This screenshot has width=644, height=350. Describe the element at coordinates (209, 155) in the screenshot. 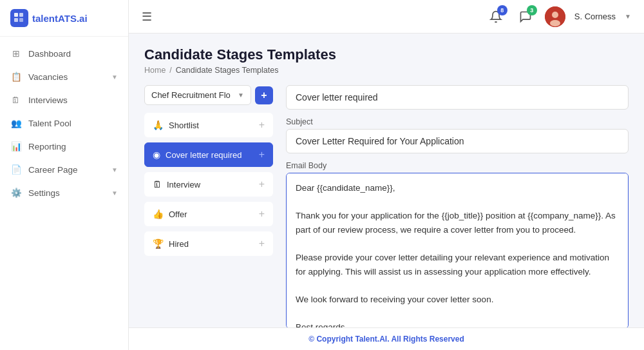

I see `stage-cover-letter: ◉ Cover letter required +` at that location.